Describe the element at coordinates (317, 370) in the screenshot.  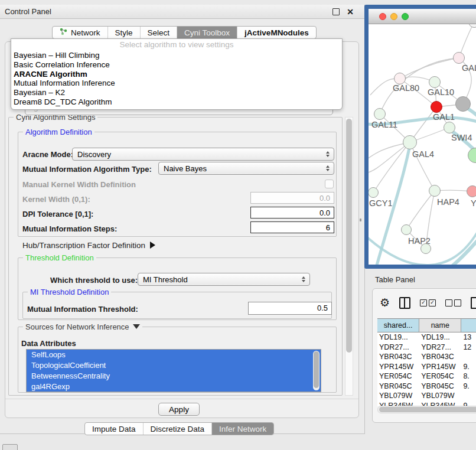
I see `list-scrollbar-thumb` at that location.